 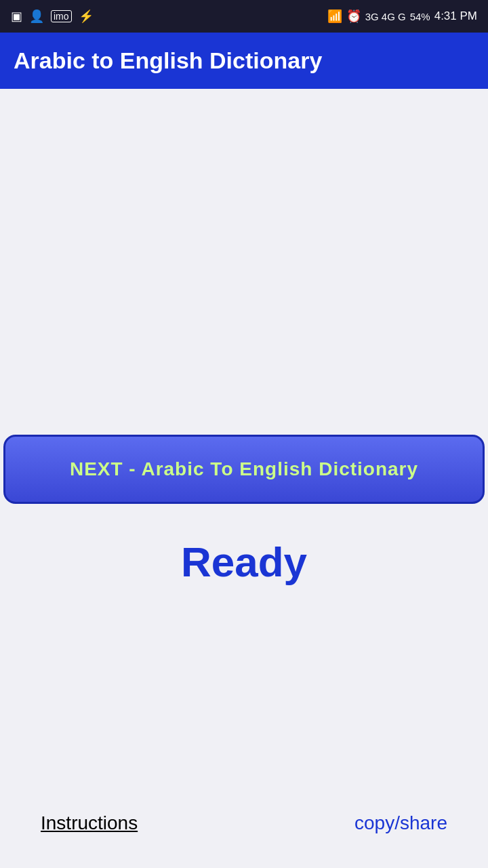 What do you see at coordinates (401, 823) in the screenshot?
I see `copy-share-link: copy/share` at bounding box center [401, 823].